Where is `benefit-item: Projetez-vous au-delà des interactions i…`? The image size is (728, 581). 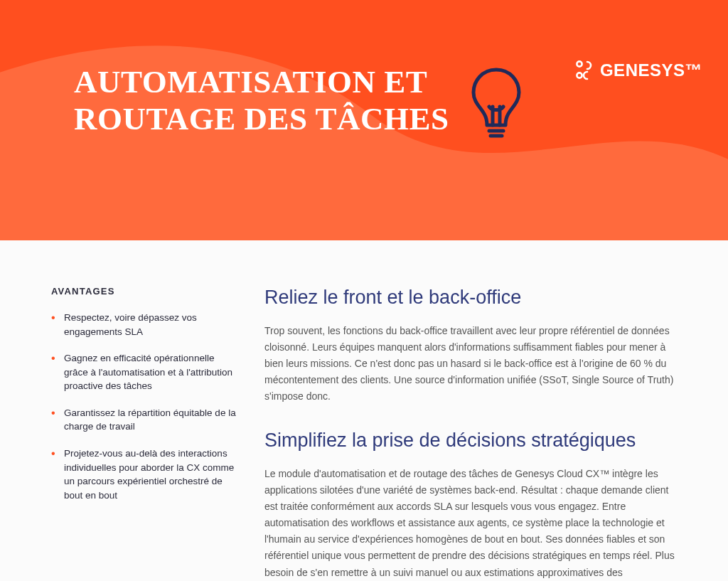
benefit-item: Projetez-vous au-delà des interactions i… is located at coordinates (144, 474).